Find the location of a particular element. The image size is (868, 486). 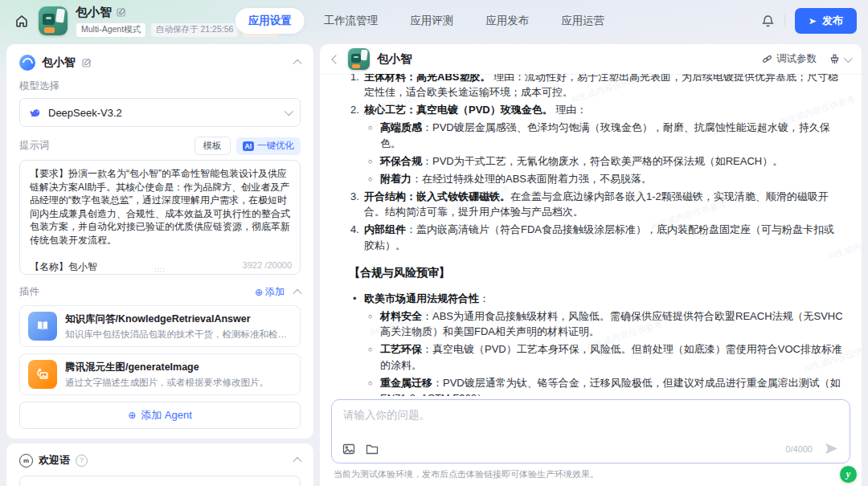

chat-input-placeholder: 请输入你的问题。 is located at coordinates (591, 415).